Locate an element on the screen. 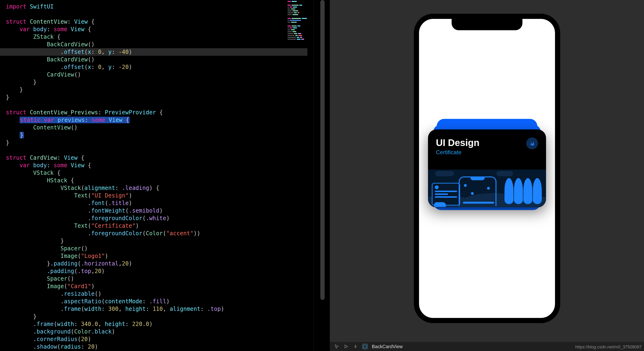 The height and width of the screenshot is (351, 644). card-subtitle: Certificate is located at coordinates (458, 152).